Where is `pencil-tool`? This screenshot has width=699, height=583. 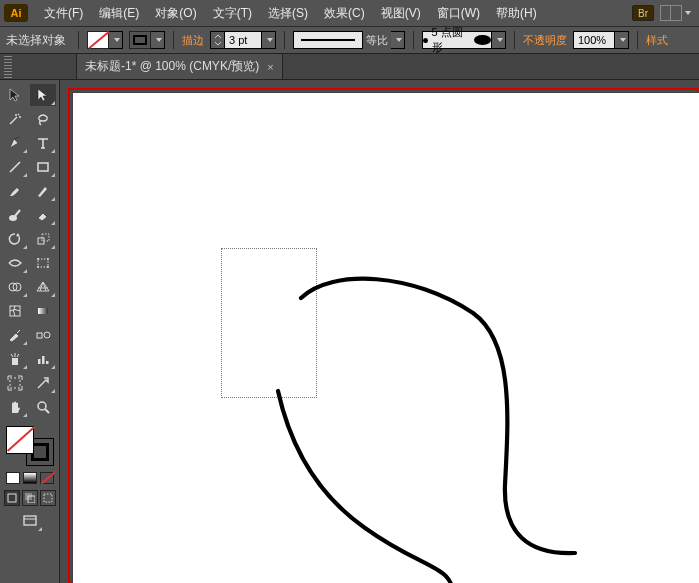 pencil-tool is located at coordinates (43, 191).